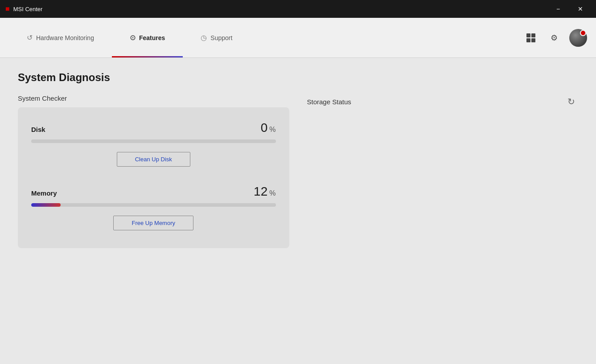  What do you see at coordinates (531, 38) in the screenshot?
I see `grid-view-button` at bounding box center [531, 38].